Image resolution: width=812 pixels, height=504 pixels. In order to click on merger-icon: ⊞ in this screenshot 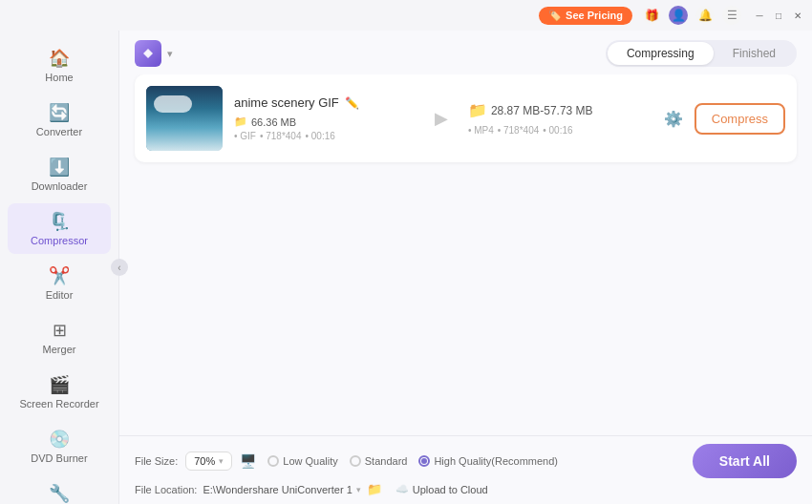, I will do `click(59, 330)`.